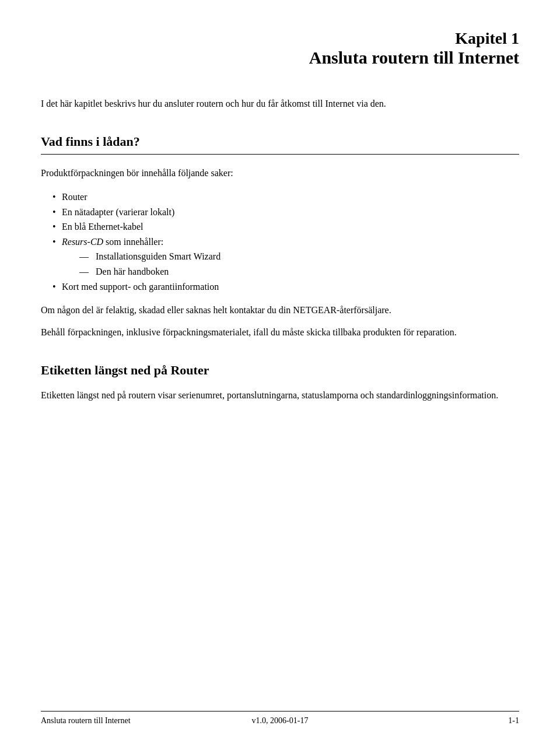 This screenshot has width=560, height=743. I want to click on footer-left: Ansluta routern till Internet, so click(86, 721).